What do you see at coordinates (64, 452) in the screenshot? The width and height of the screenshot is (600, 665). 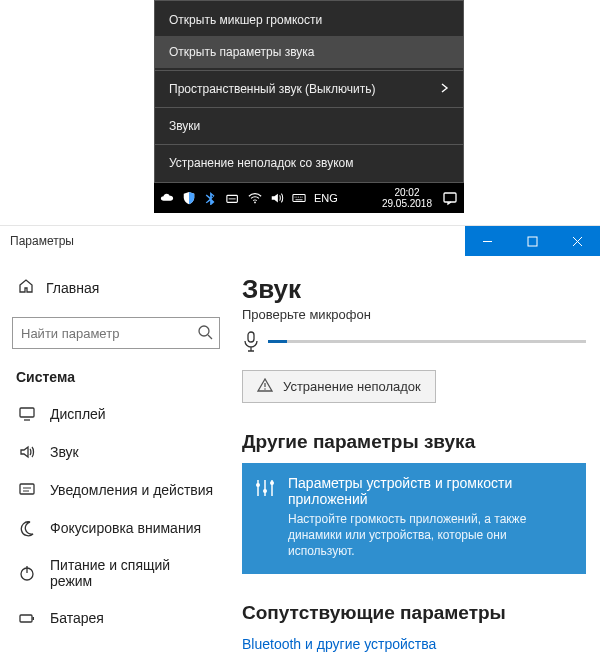 I see `sidebar-item-label: Звук` at bounding box center [64, 452].